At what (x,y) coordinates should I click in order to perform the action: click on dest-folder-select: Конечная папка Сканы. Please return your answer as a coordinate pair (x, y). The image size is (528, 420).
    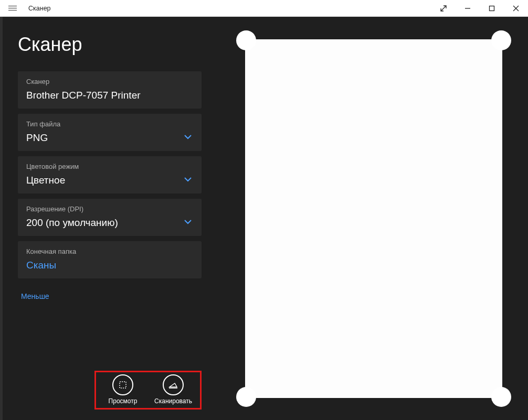
    Looking at the image, I should click on (110, 260).